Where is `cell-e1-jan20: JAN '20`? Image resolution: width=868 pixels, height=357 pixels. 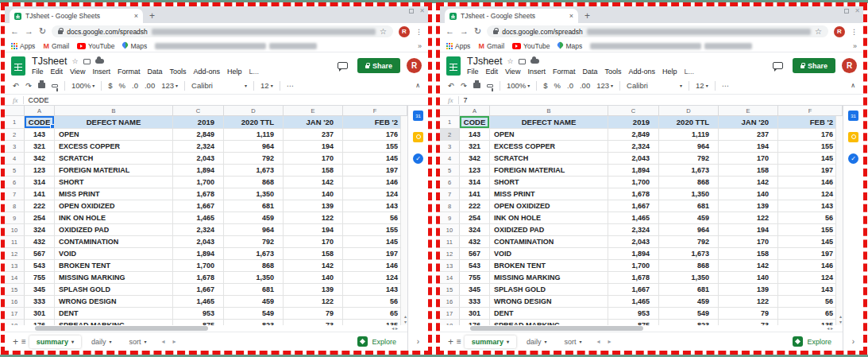 cell-e1-jan20: JAN '20 is located at coordinates (748, 122).